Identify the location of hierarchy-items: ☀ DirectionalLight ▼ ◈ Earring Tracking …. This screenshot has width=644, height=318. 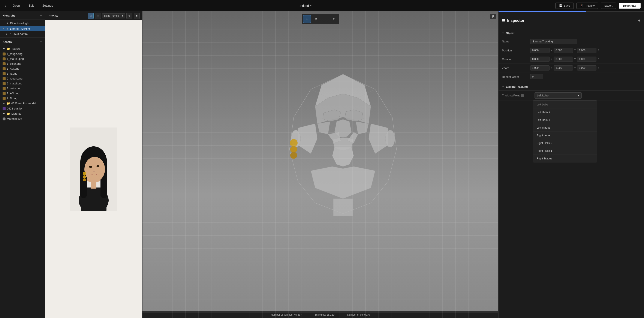
(22, 28).